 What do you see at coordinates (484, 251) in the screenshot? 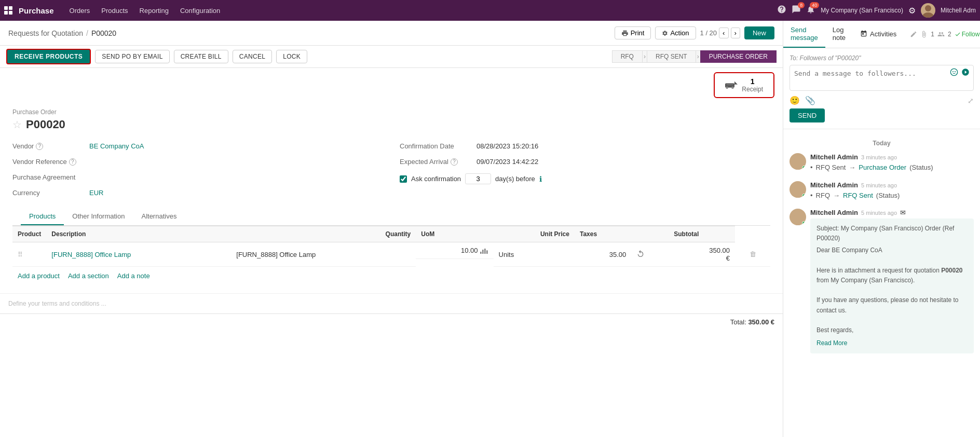
I see `chart-icon` at bounding box center [484, 251].